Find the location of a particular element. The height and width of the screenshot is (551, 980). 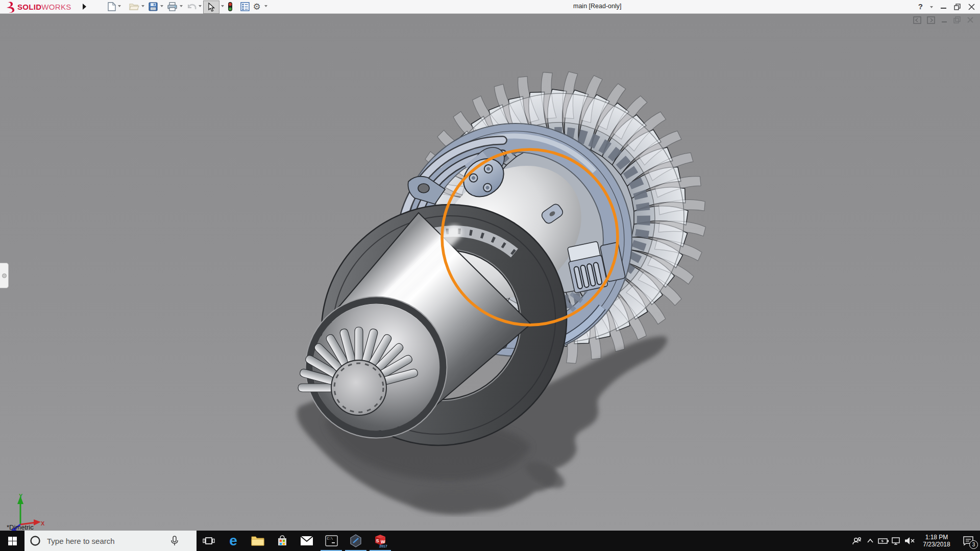

start-button is located at coordinates (12, 541).